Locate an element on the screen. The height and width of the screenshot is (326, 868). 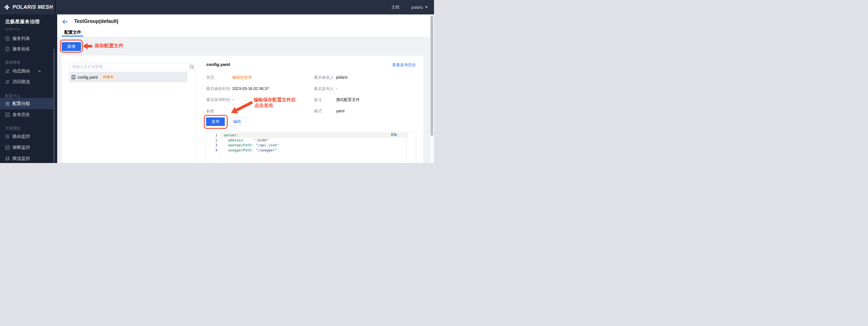
edit-button: 编辑 is located at coordinates (237, 122).